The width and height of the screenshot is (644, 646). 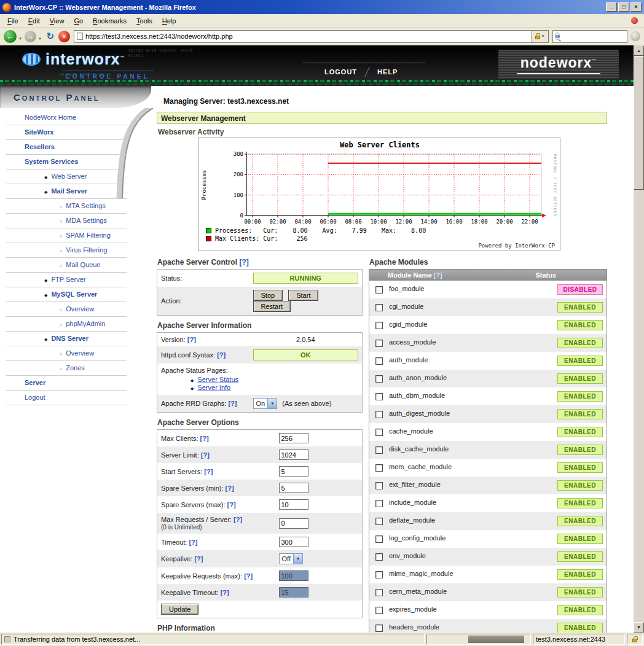 What do you see at coordinates (311, 37) in the screenshot?
I see `address-bar: ▼` at bounding box center [311, 37].